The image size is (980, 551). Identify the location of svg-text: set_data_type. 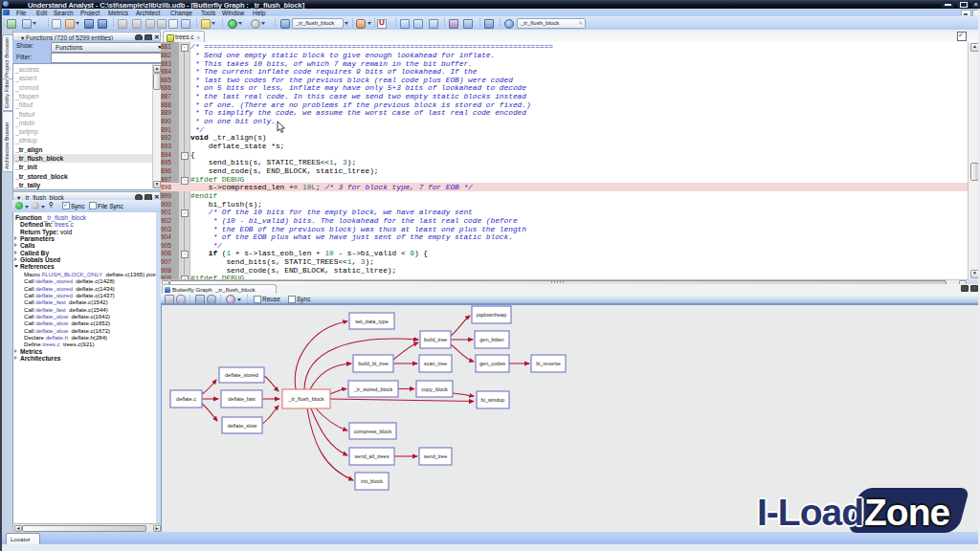
(371, 321).